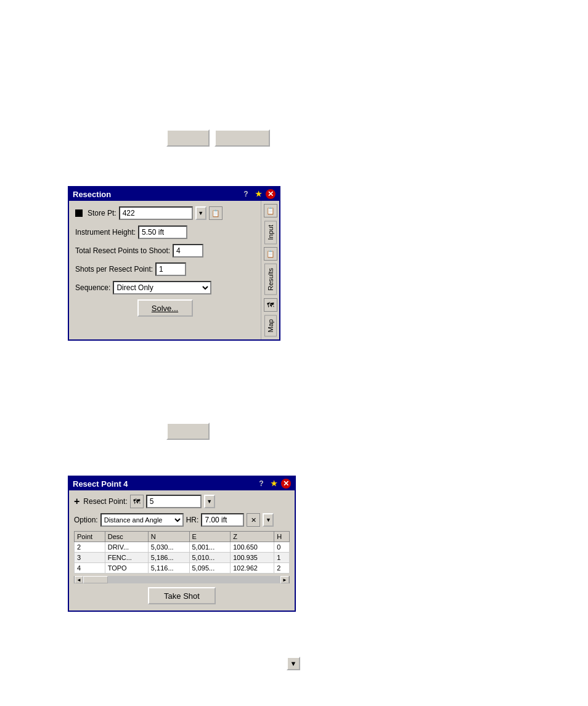 Image resolution: width=588 pixels, height=706 pixels. Describe the element at coordinates (246, 194) in the screenshot. I see `help-icon: ?` at that location.